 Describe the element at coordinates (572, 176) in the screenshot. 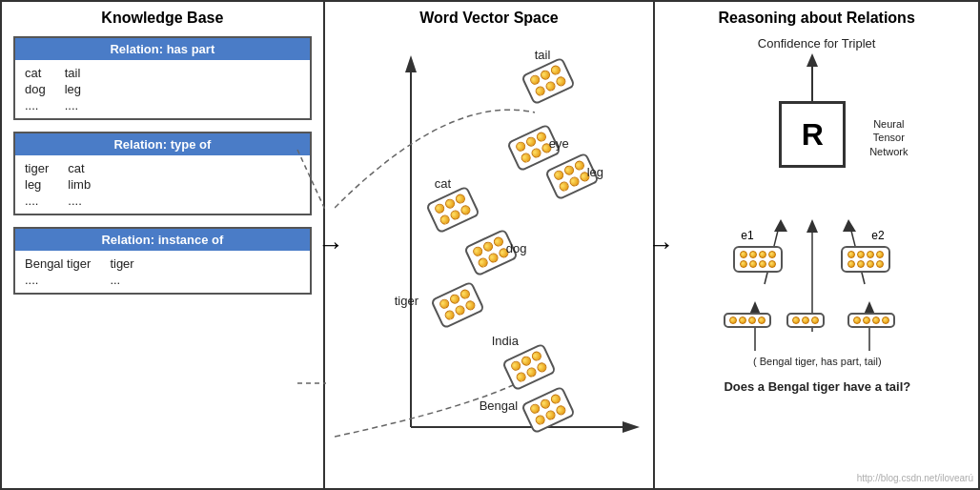

I see `vec-group-leg: leg` at that location.